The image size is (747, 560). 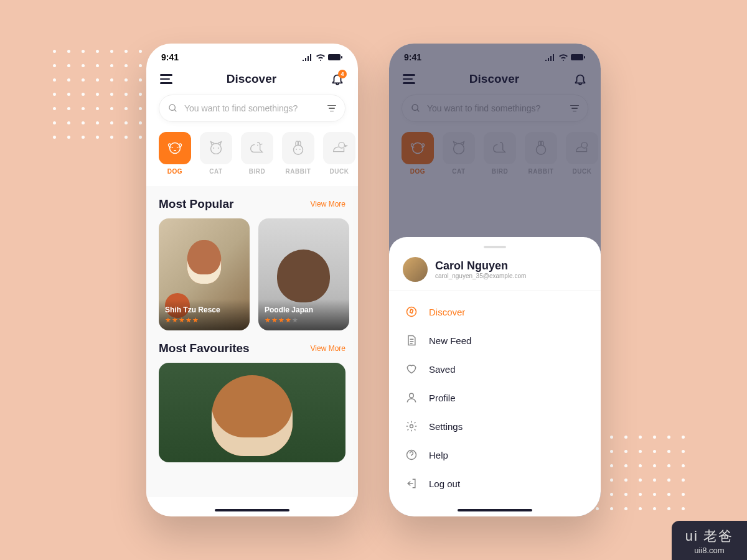 What do you see at coordinates (216, 148) in the screenshot?
I see `cat-icon` at bounding box center [216, 148].